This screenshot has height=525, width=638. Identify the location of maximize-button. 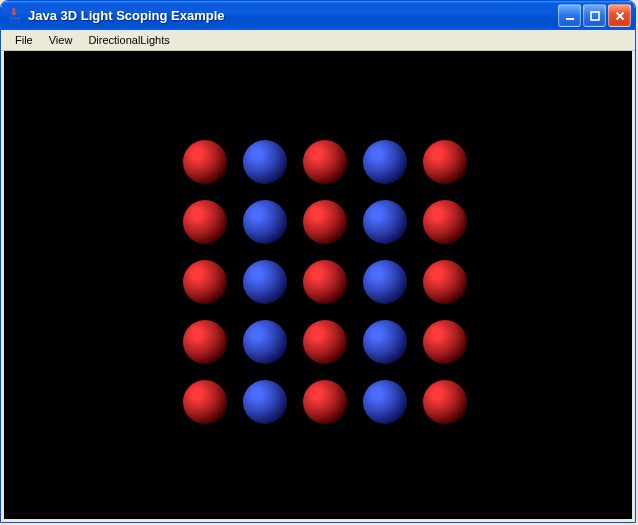
(594, 16).